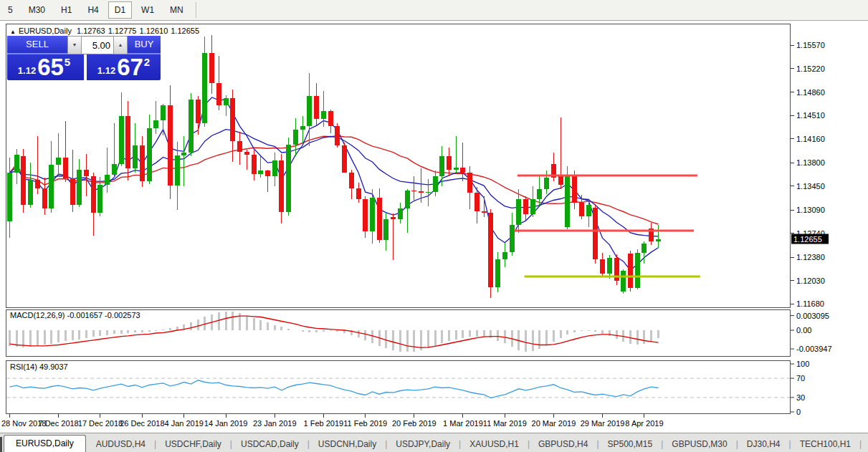 This screenshot has height=452, width=868. Describe the element at coordinates (147, 62) in the screenshot. I see `ask-pip-digit: 2` at that location.